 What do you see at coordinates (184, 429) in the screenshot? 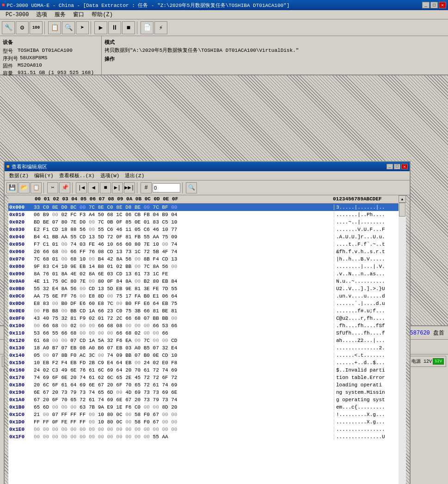
I see `hex-row-bytes: 00 00 00 00 00 00 00 00 00 00 00 00 00 0…` at bounding box center [184, 429].